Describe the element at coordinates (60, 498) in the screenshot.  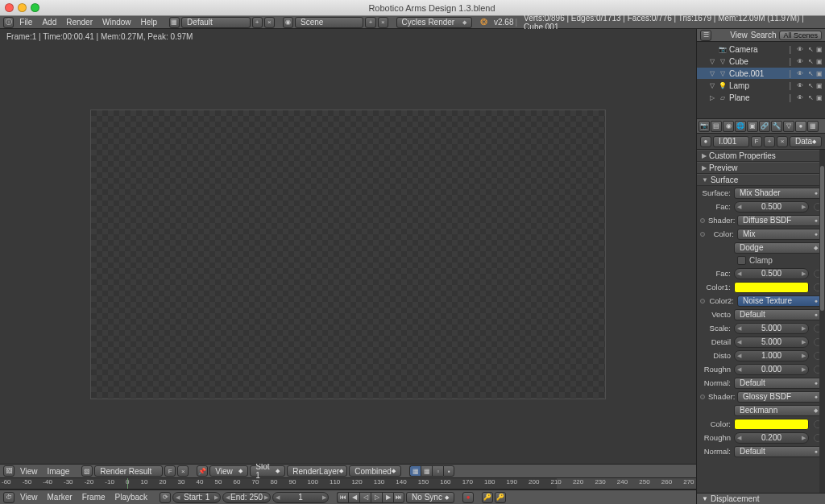
I see `tl-menu-marker: Marker` at that location.